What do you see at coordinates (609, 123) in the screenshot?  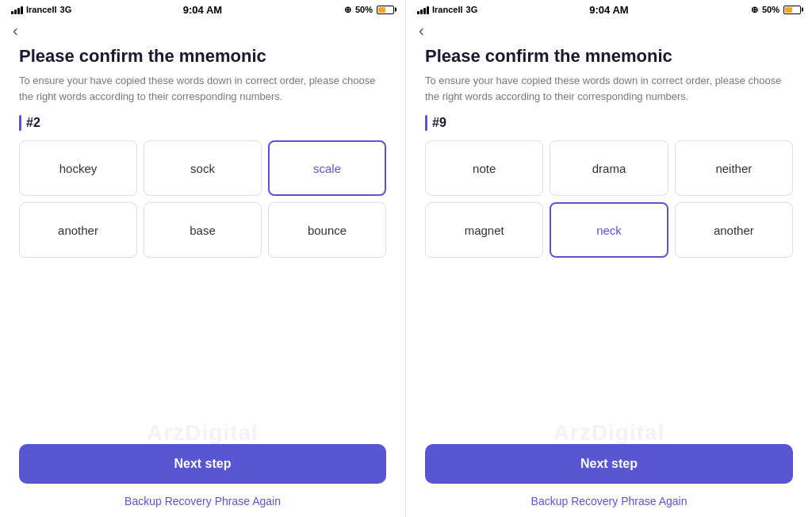 I see `word-number: #9` at bounding box center [609, 123].